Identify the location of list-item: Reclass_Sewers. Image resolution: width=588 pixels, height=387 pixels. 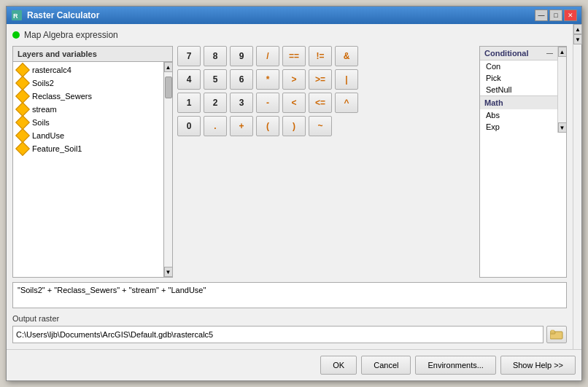
(88, 96).